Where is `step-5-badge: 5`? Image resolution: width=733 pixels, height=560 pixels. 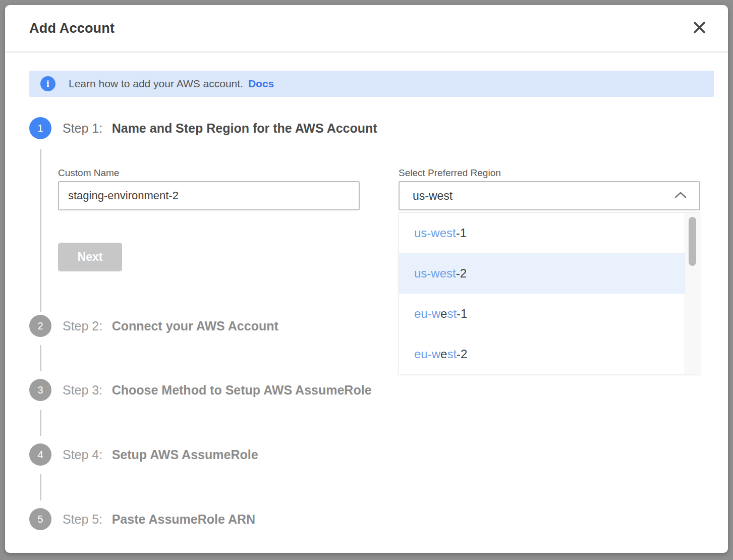
step-5-badge: 5 is located at coordinates (40, 519).